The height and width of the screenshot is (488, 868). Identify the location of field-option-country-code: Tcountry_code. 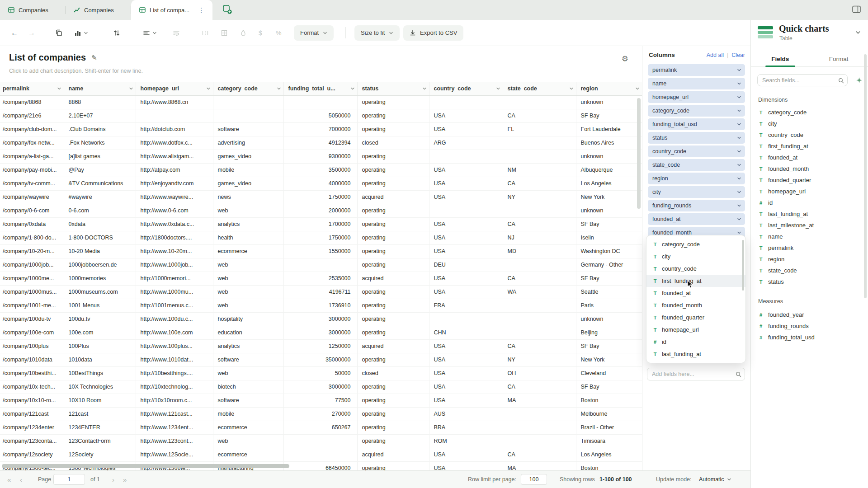
(696, 268).